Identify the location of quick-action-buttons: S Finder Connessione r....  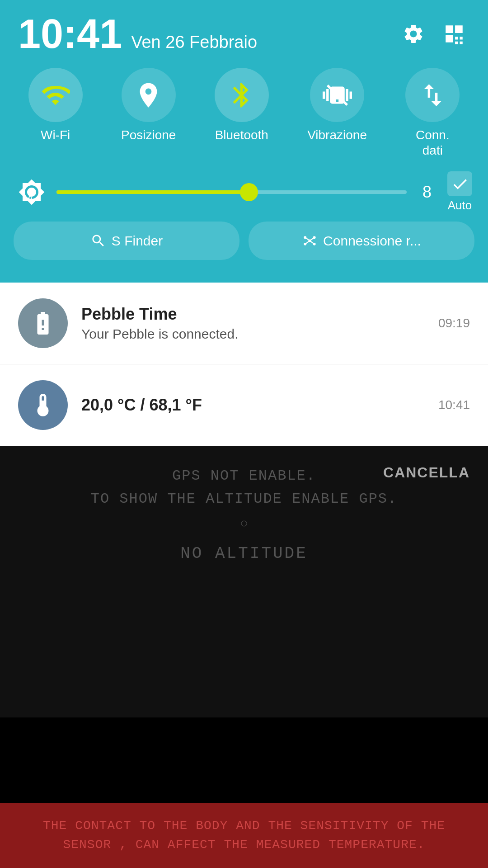
(244, 243).